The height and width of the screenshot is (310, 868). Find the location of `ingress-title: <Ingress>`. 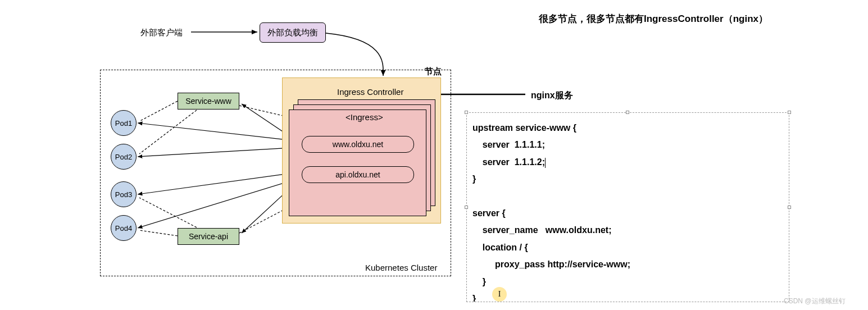

ingress-title: <Ingress> is located at coordinates (364, 117).